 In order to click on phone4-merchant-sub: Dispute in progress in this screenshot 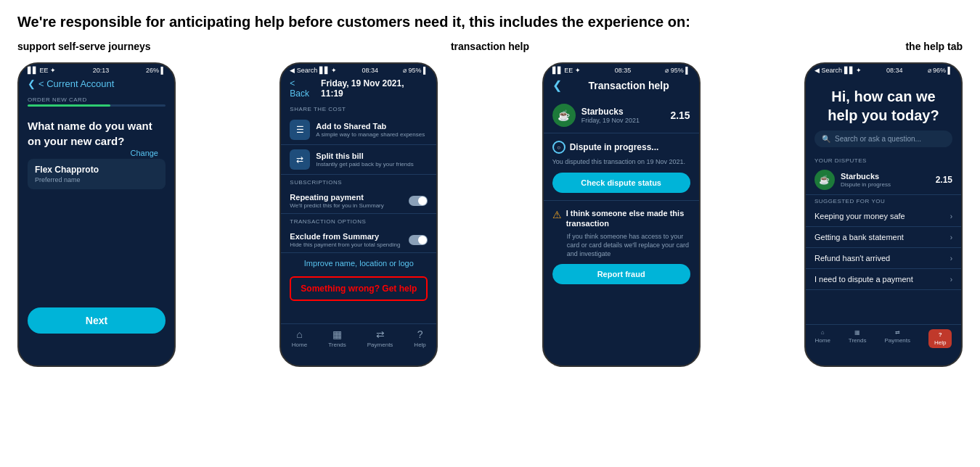, I will do `click(886, 184)`.